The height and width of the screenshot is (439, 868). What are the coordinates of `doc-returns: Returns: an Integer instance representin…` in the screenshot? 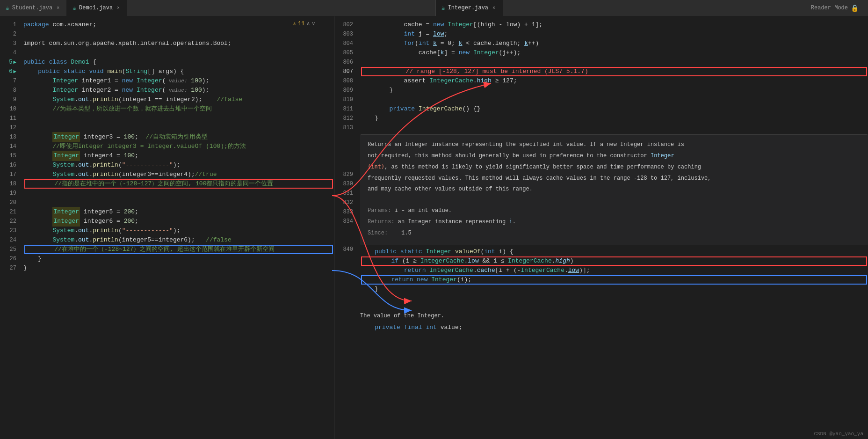 It's located at (614, 222).